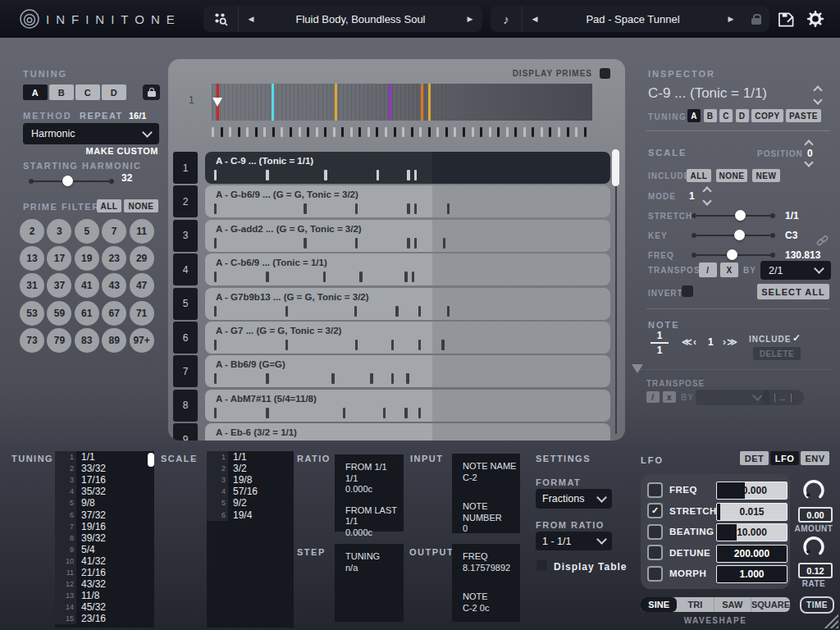 The width and height of the screenshot is (840, 630). What do you see at coordinates (804, 116) in the screenshot?
I see `paste-button: PASTE` at bounding box center [804, 116].